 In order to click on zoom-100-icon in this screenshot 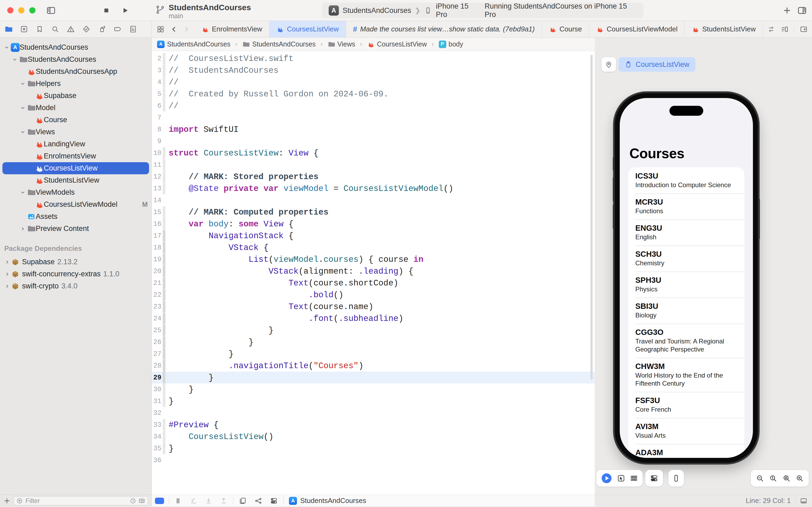, I will do `click(773, 478)`.